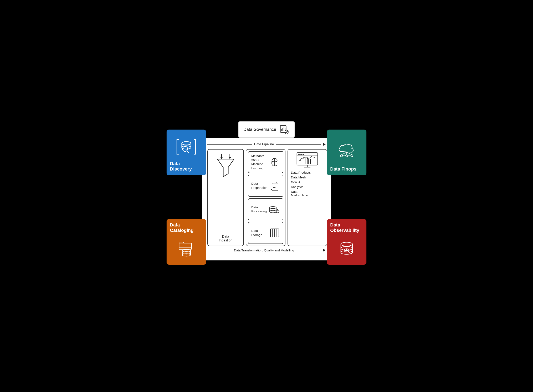  I want to click on processing-cell: Data Processing, so click(266, 209).